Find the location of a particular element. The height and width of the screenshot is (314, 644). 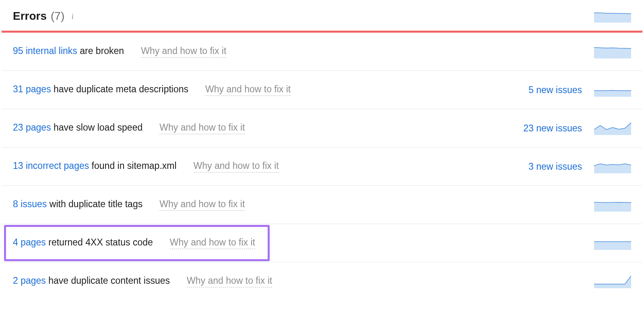

row-main: 95 internal links are brokenWhy and how … is located at coordinates (303, 52).